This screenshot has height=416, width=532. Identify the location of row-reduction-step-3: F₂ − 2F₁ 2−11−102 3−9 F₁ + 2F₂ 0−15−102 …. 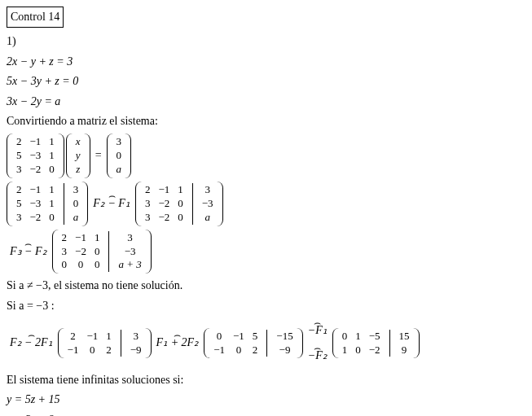
(266, 344).